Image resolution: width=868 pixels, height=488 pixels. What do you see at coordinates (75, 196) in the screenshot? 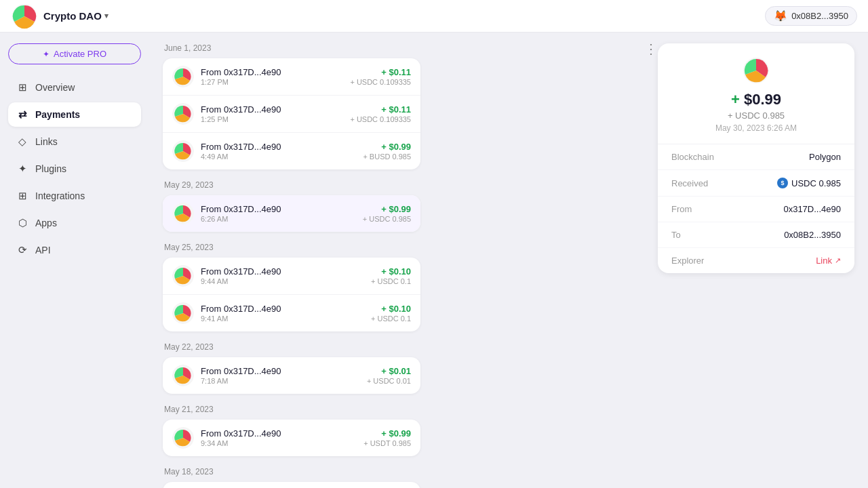
I see `sidebar-item-integrations: ⊞ Integrations` at bounding box center [75, 196].